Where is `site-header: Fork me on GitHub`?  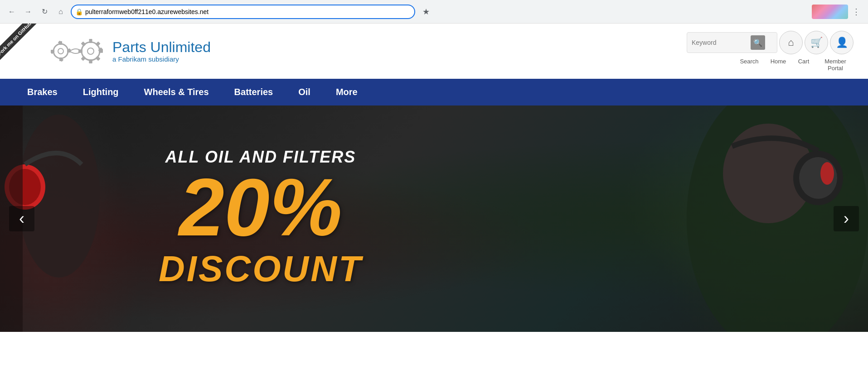
site-header: Fork me on GitHub is located at coordinates (434, 51).